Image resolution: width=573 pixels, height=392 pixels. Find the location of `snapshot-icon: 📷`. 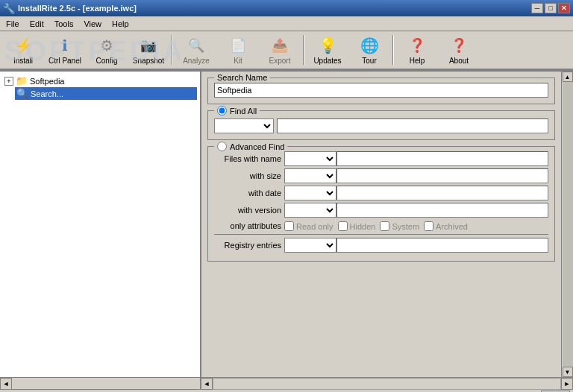

snapshot-icon: 📷 is located at coordinates (148, 45).